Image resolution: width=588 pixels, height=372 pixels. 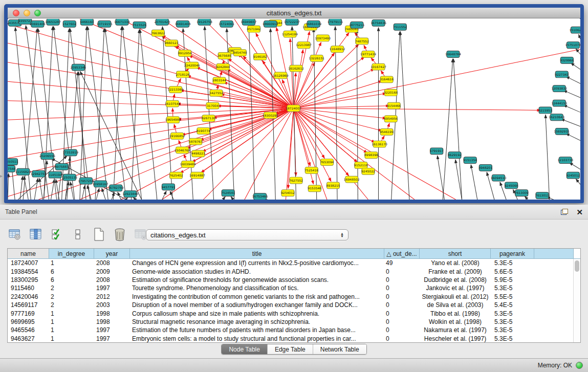 What do you see at coordinates (183, 75) in the screenshot?
I see `yellow-node: 2718126` at bounding box center [183, 75].